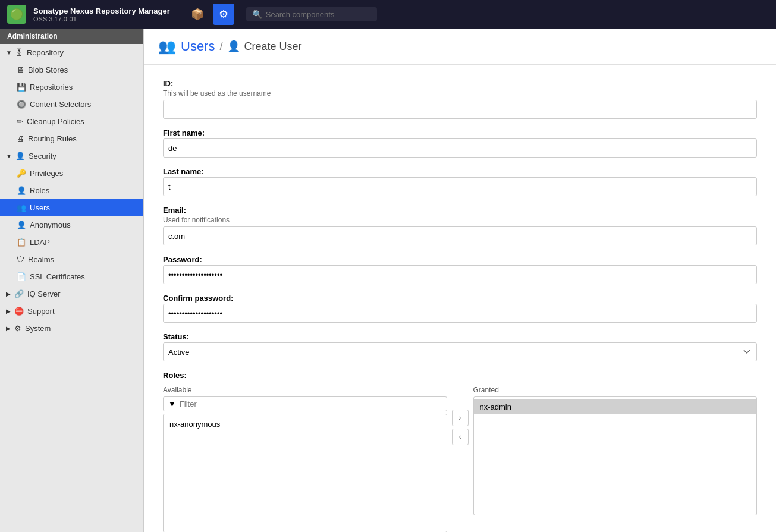 The height and width of the screenshot is (532, 776). Describe the element at coordinates (257, 14) in the screenshot. I see `search-icon: 🔍` at that location.